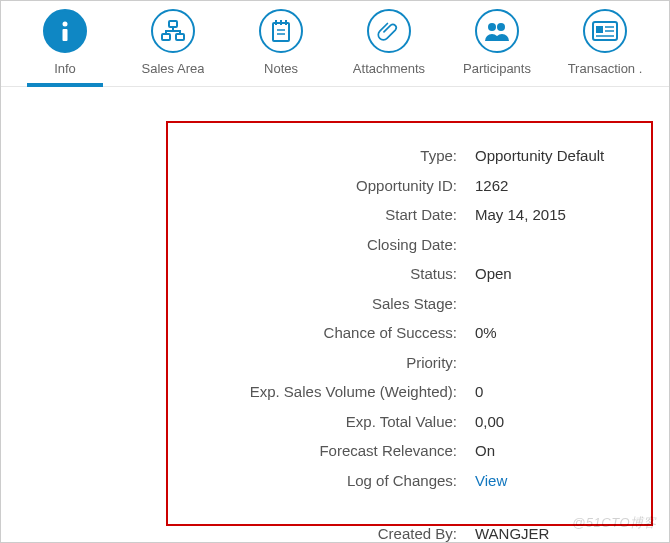 The width and height of the screenshot is (670, 543). What do you see at coordinates (324, 156) in the screenshot?
I see `field-label: Type:` at bounding box center [324, 156].